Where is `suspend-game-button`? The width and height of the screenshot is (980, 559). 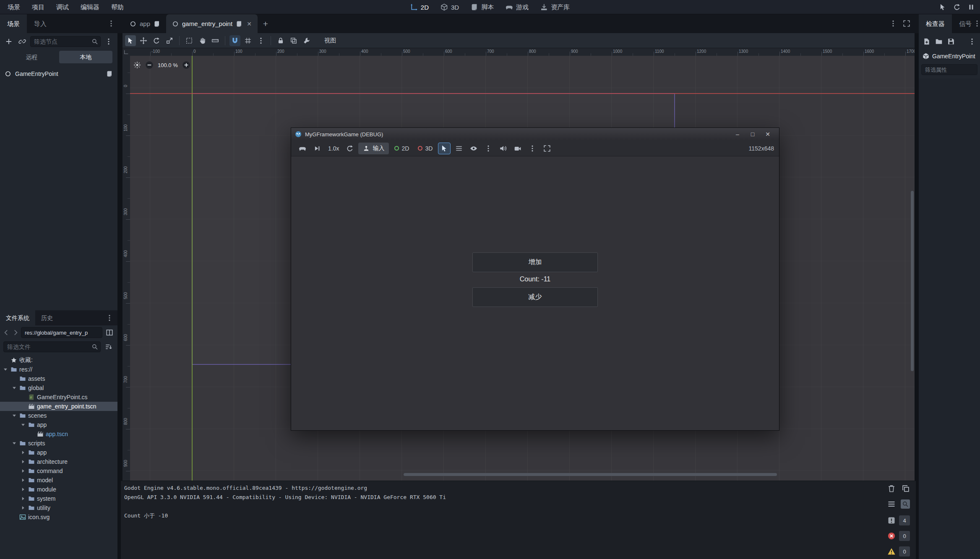 suspend-game-button is located at coordinates (302, 148).